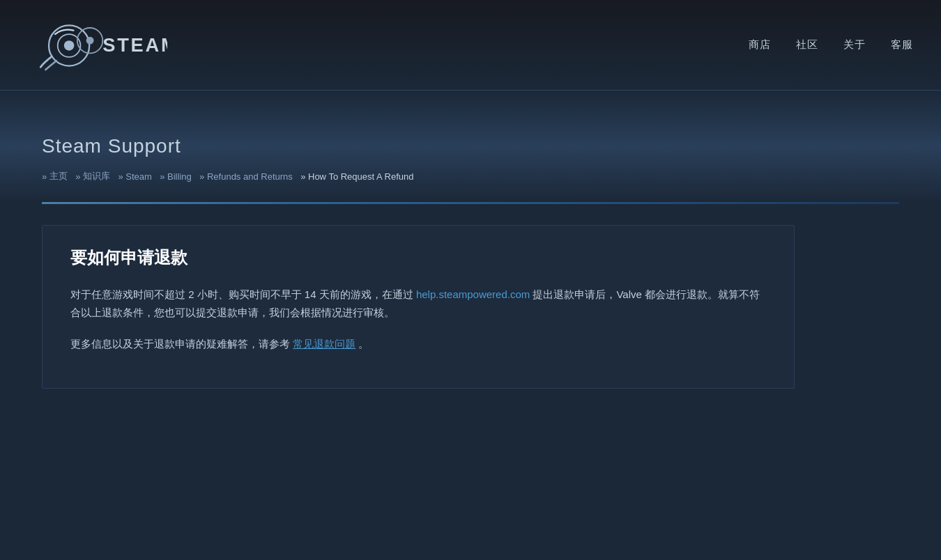 This screenshot has height=560, width=941. Describe the element at coordinates (473, 294) in the screenshot. I see `help-steam-link: help.steampowered.com` at that location.